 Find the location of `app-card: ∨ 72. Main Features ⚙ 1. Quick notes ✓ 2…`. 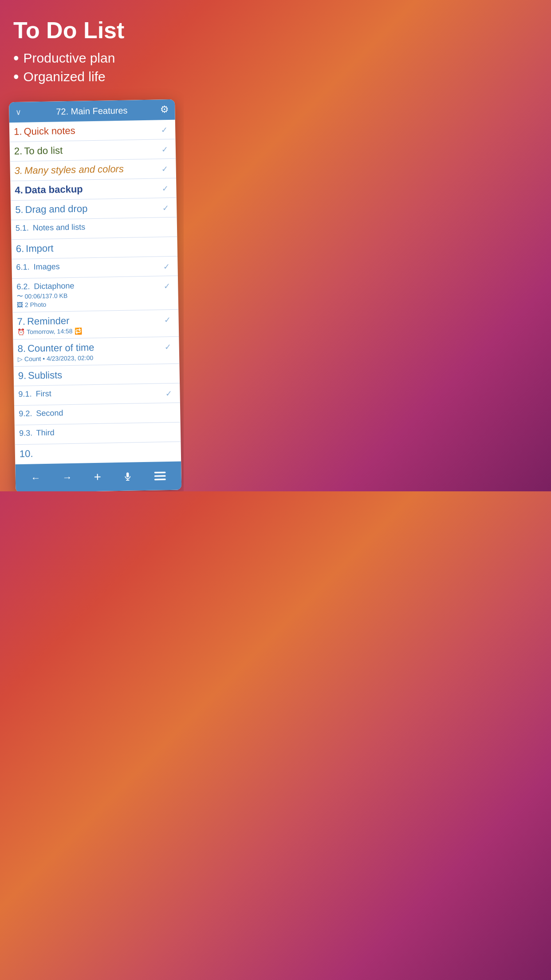

app-card: ∨ 72. Main Features ⚙ 1. Quick notes ✓ 2… is located at coordinates (95, 296).